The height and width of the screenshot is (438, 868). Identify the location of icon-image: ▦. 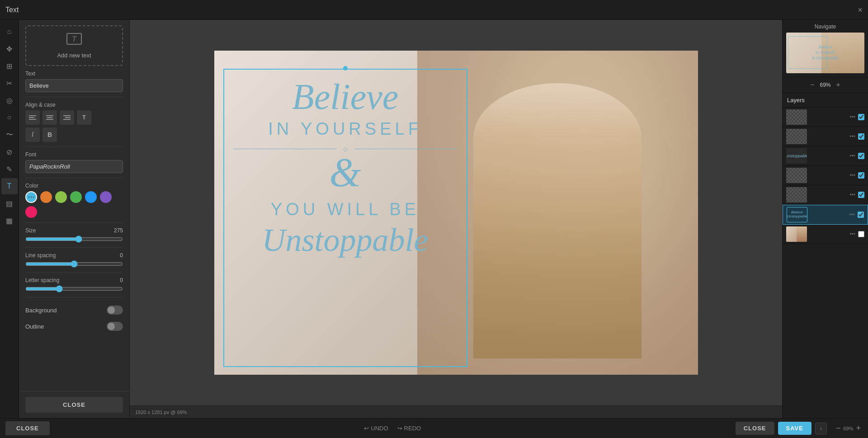
(9, 221).